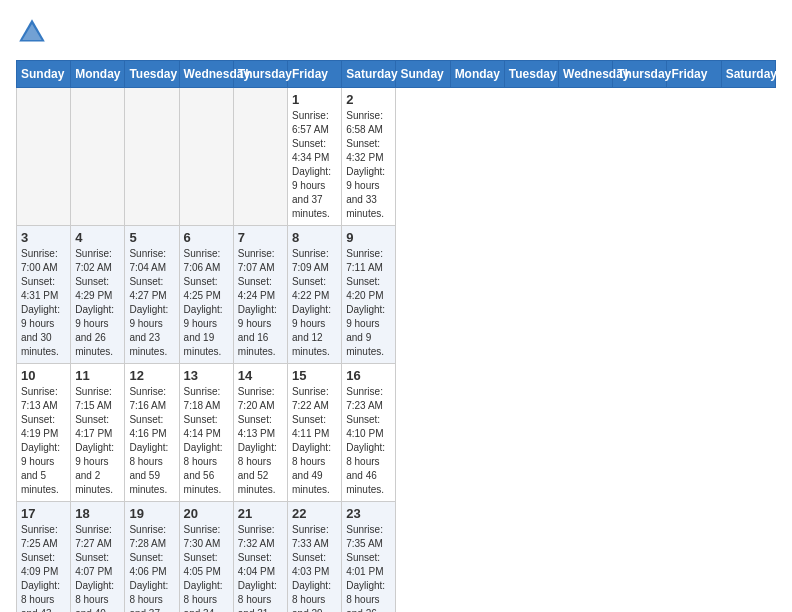 Image resolution: width=792 pixels, height=612 pixels. What do you see at coordinates (98, 558) in the screenshot?
I see `calendar-cell: 18Sunrise: 7:27 AM Sunset: 4:07 PM Dayli…` at bounding box center [98, 558].